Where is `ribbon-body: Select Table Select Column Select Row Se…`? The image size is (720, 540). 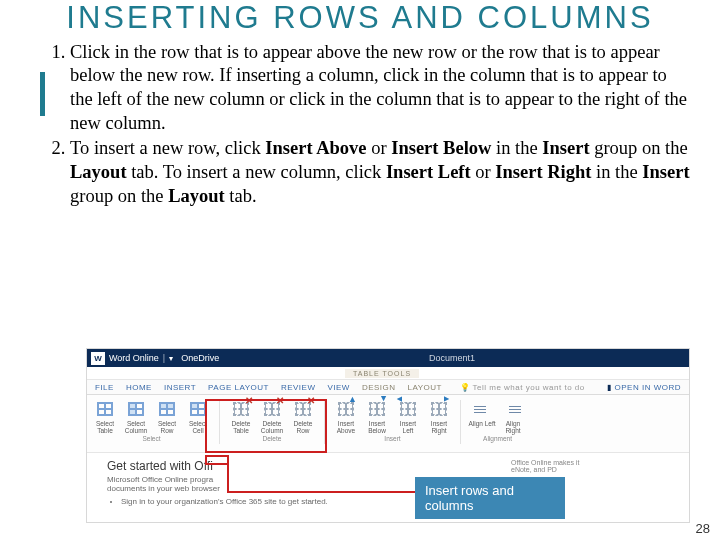 ribbon-body: Select Table Select Column Select Row Se… is located at coordinates (388, 424).